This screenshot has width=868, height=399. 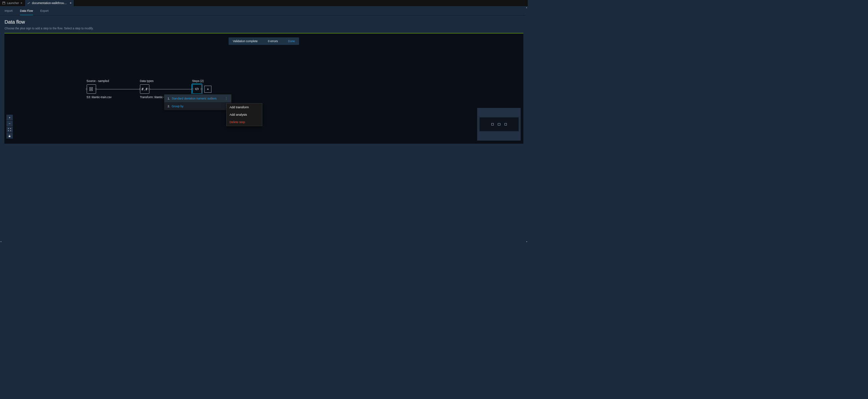 What do you see at coordinates (29, 3) in the screenshot?
I see `flow-file-icon` at bounding box center [29, 3].